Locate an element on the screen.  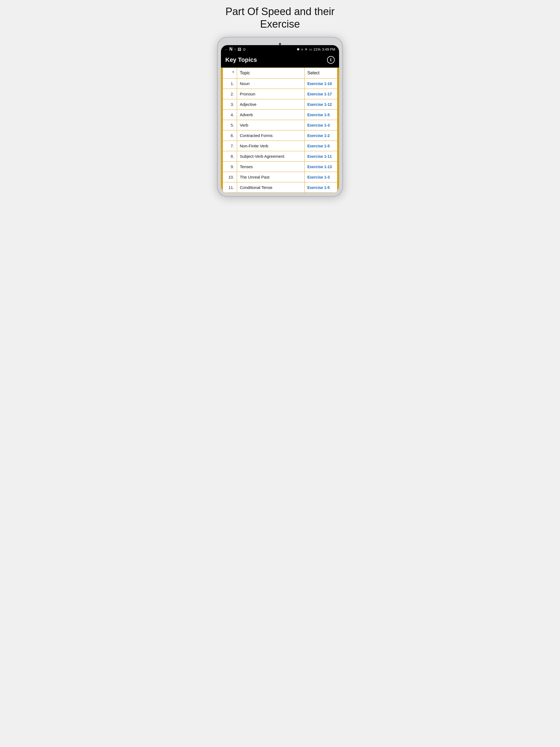
row-number: 11. is located at coordinates (230, 188).